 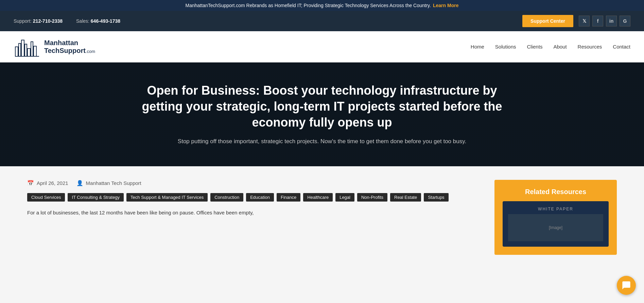 What do you see at coordinates (48, 183) in the screenshot?
I see `article-date: 📅 April 26, 2021` at bounding box center [48, 183].